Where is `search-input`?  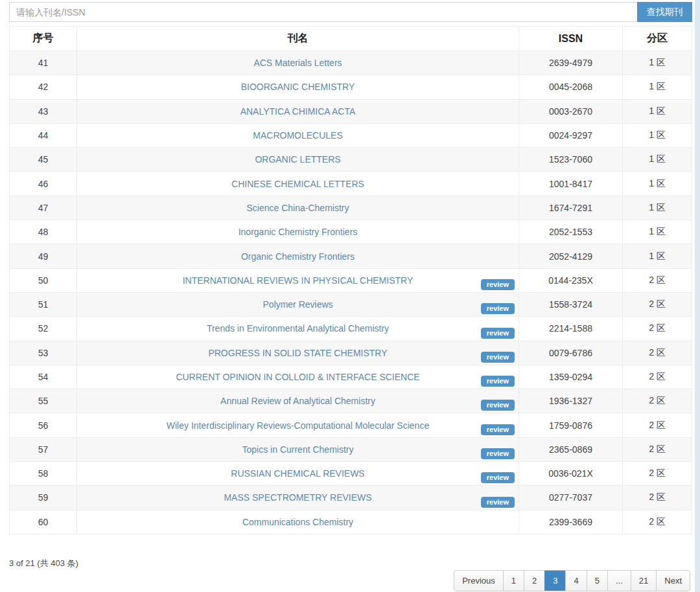
search-input is located at coordinates (323, 12).